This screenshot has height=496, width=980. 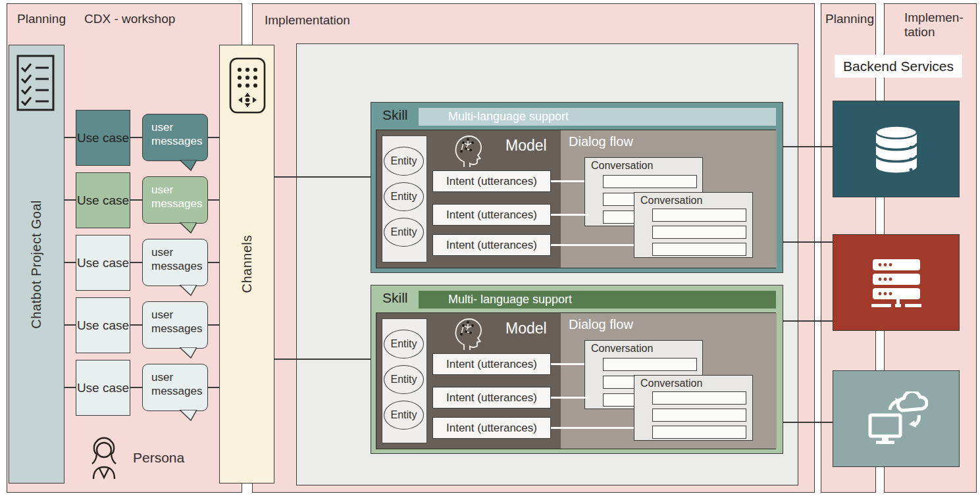 What do you see at coordinates (322, 359) in the screenshot?
I see `connector-line-channels-skill2` at bounding box center [322, 359].